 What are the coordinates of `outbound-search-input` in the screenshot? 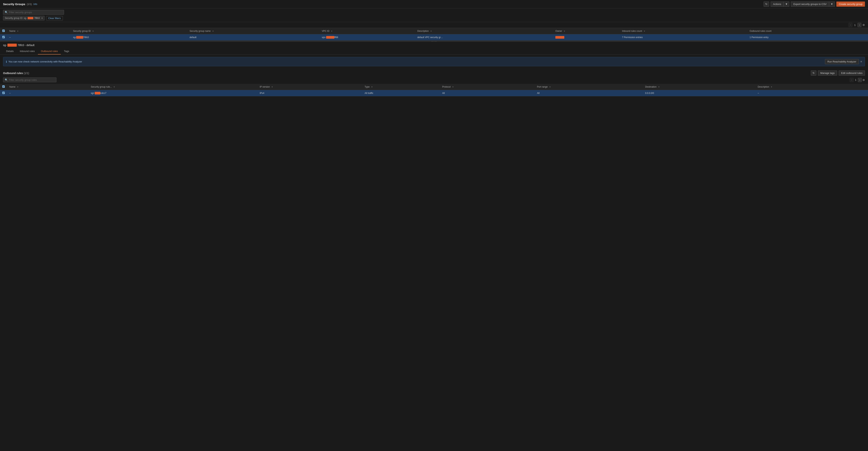 It's located at (32, 80).